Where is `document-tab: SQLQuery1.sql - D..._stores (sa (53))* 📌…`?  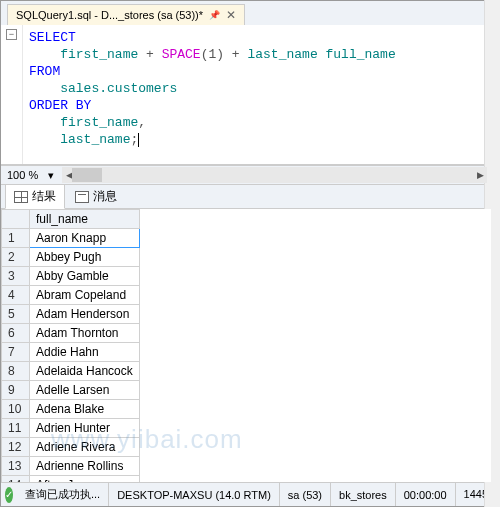 document-tab: SQLQuery1.sql - D..._stores (sa (53))* 📌… is located at coordinates (126, 14).